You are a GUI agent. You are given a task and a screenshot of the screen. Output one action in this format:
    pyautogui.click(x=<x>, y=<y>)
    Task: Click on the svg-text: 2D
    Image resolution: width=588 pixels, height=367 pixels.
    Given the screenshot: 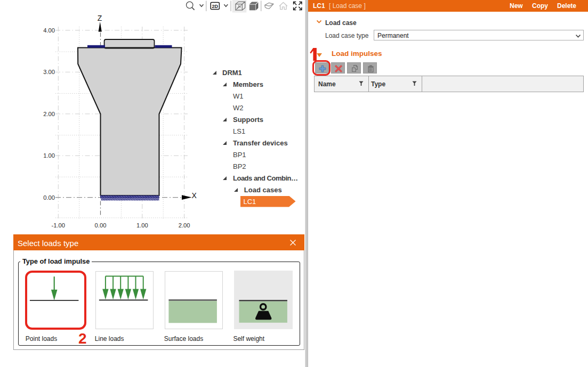 What is the action you would take?
    pyautogui.click(x=215, y=6)
    